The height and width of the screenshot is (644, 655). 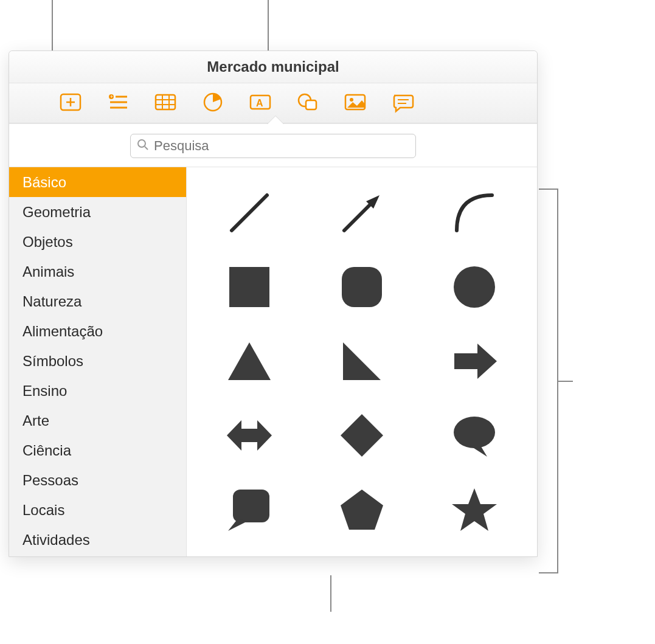 What do you see at coordinates (97, 302) in the screenshot?
I see `sidebar-item-natureza: Natureza` at bounding box center [97, 302].